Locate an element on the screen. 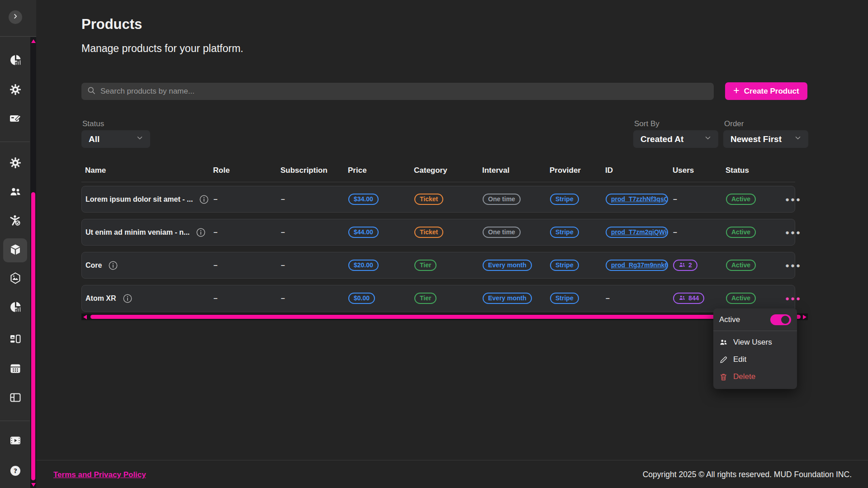  table-row: Core––$20.00TierEvery monthStripeprod_Rg… is located at coordinates (438, 265).